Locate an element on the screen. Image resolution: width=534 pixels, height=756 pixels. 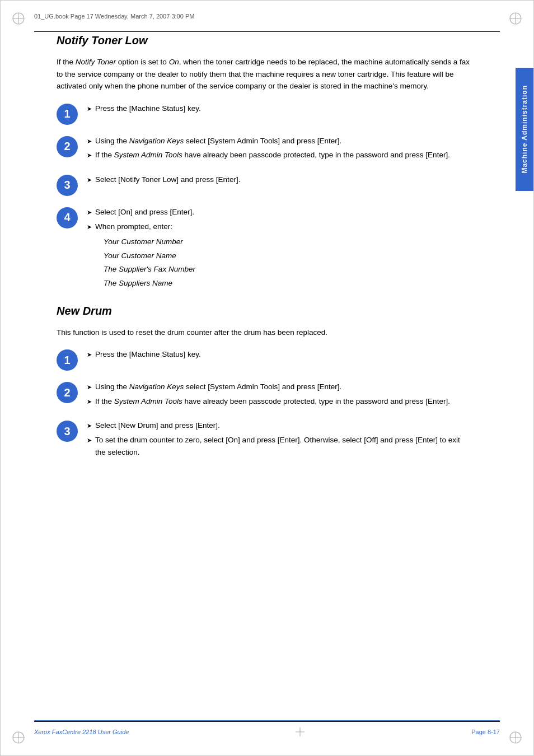
border-top-line is located at coordinates (267, 31).